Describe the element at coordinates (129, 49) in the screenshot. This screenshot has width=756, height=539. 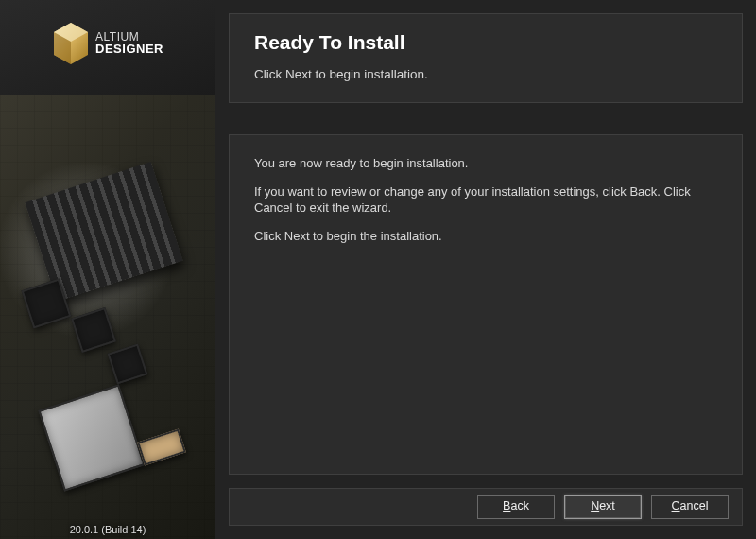
I see `brand-bottom: DESIGNER` at that location.